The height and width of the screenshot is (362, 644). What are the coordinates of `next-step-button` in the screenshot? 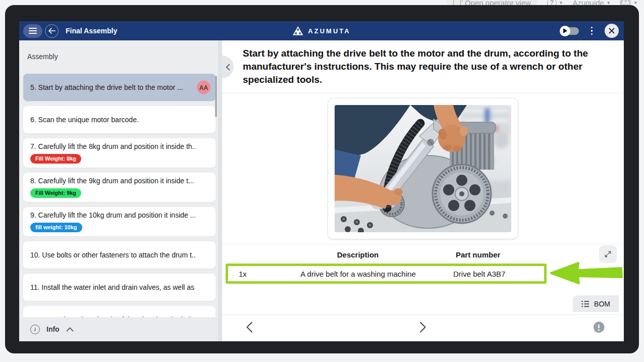 It's located at (423, 328).